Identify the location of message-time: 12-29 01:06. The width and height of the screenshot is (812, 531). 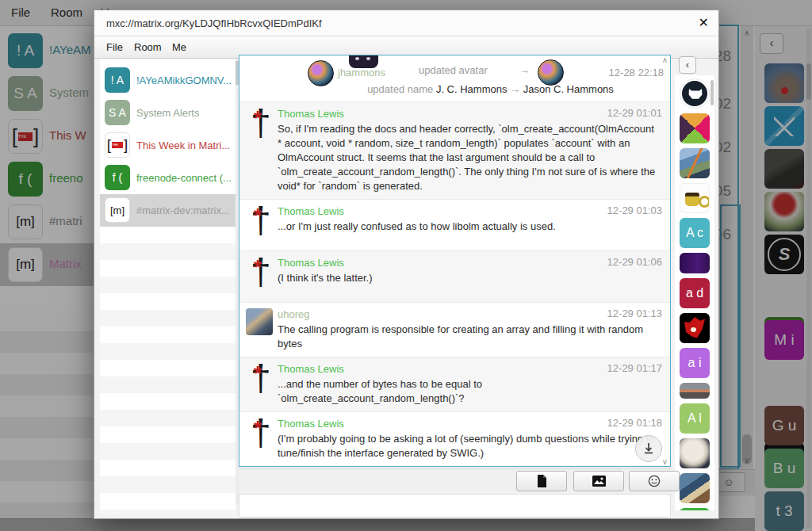
(634, 262).